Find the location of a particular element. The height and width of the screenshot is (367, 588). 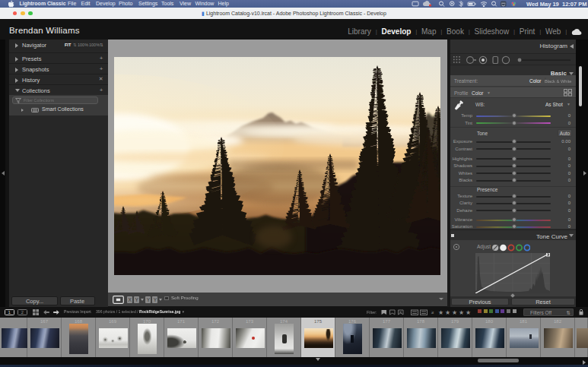

svg-text: 1 is located at coordinates (9, 312).